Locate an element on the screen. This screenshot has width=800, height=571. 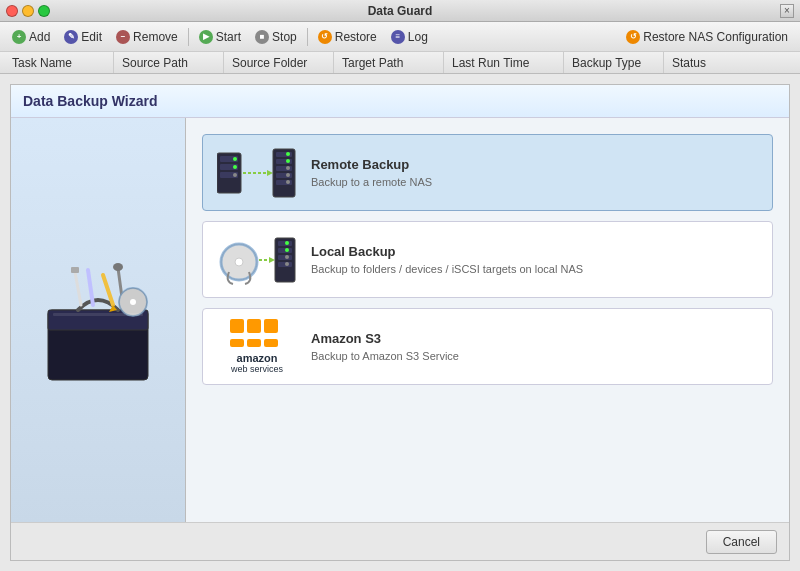
log-icon: ≡ is located at coordinates (398, 37).